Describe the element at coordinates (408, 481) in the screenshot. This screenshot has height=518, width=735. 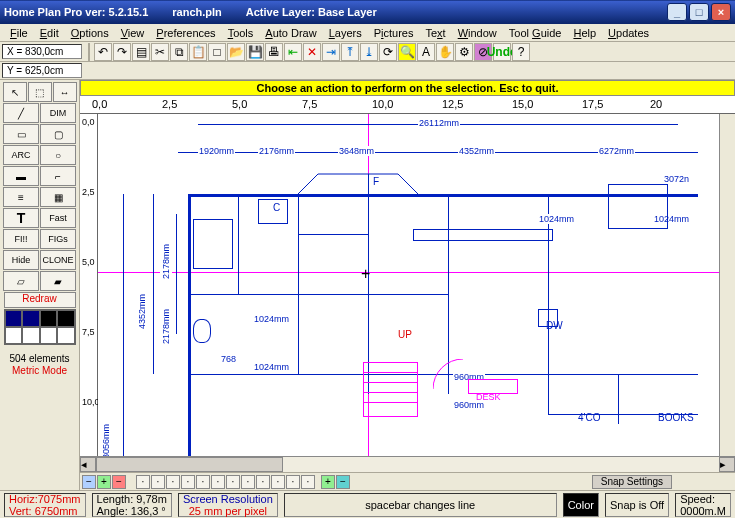
I see `snap-zoom-bar: − + − · · · · · · · · · · · · + − Snap S…` at that location.